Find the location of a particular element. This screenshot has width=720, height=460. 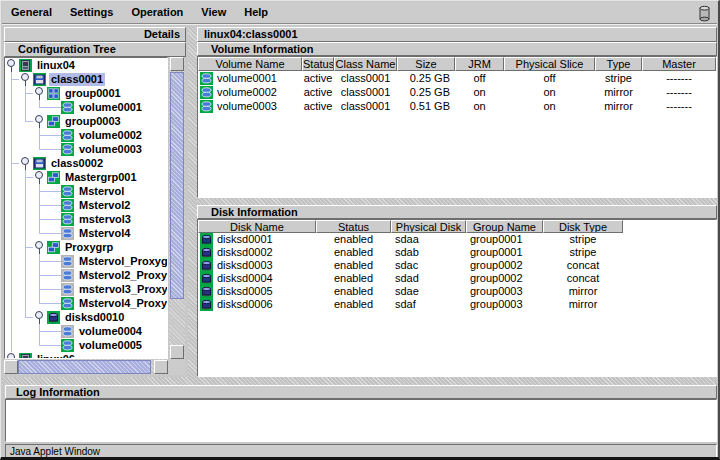

tree-node-label: Mastergrp001 is located at coordinates (101, 178).